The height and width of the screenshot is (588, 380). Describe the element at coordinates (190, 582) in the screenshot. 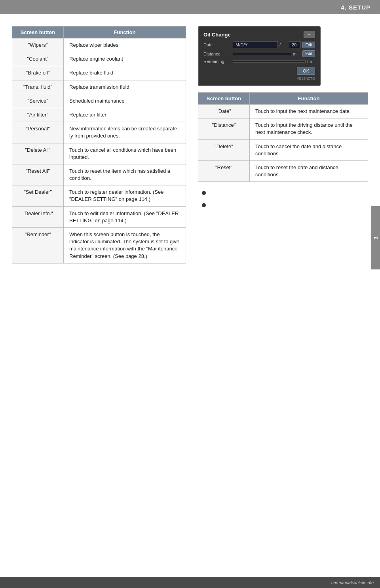

I see `bottom-footer: carmanualsonline.info` at that location.